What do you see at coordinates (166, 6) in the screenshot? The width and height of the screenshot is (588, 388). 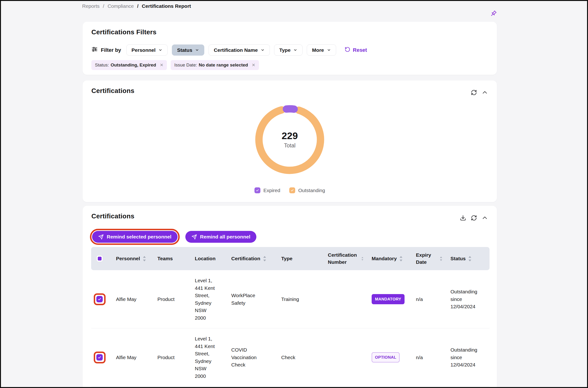 I see `breadcrumb-current-page: Certifications Report` at bounding box center [166, 6].